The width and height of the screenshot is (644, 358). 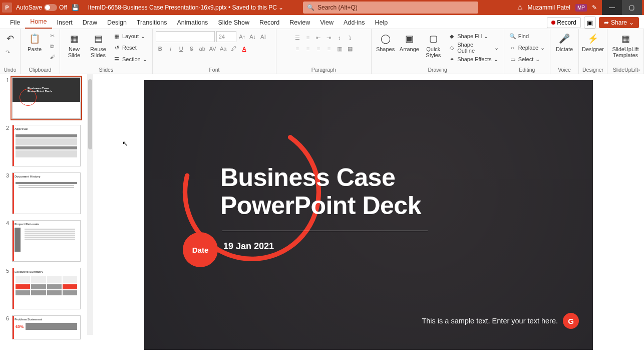 What do you see at coordinates (42, 8) in the screenshot?
I see `autosave-toggle: AutoSave Off` at bounding box center [42, 8].